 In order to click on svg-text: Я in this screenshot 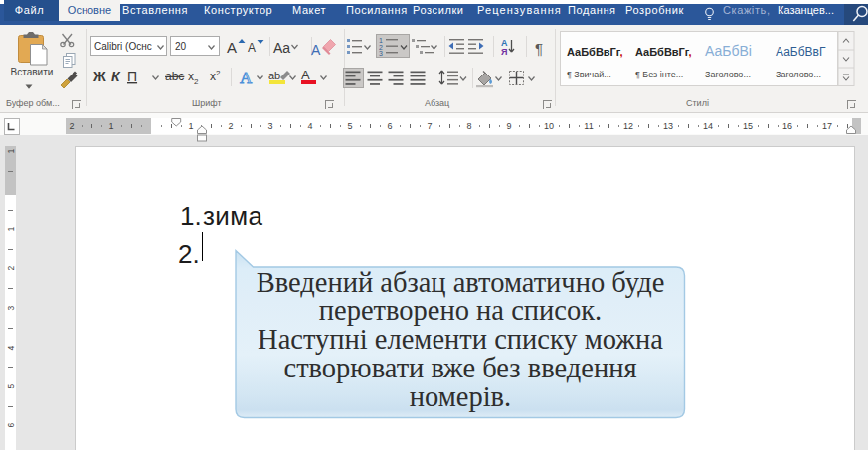, I will do `click(504, 52)`.